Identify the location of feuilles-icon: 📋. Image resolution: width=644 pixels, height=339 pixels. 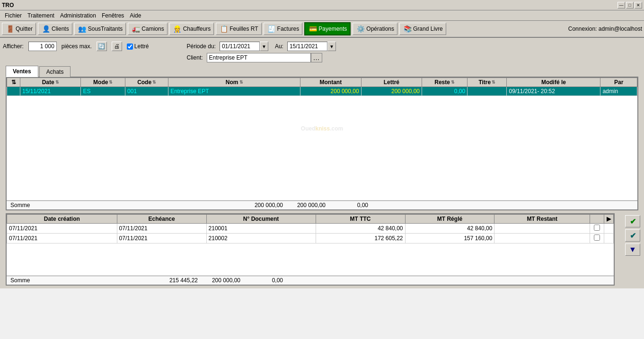
(224, 29).